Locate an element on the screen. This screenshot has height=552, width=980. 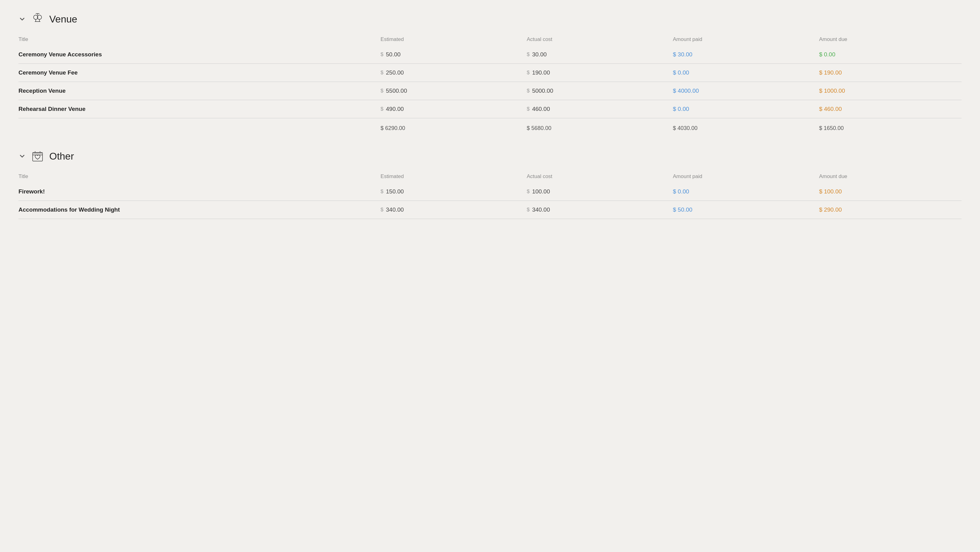
totals-estimated: $ 6290.00 is located at coordinates (450, 128).